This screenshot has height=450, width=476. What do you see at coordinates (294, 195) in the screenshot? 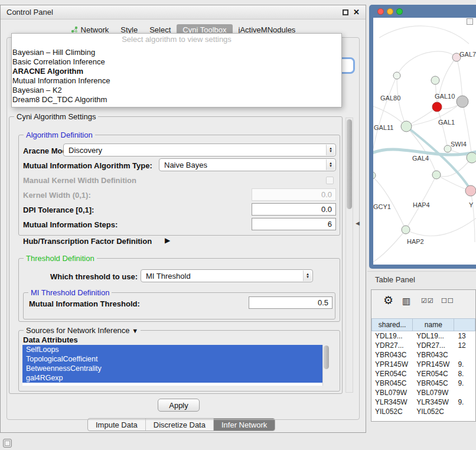
I see `kernel-width-input` at bounding box center [294, 195].